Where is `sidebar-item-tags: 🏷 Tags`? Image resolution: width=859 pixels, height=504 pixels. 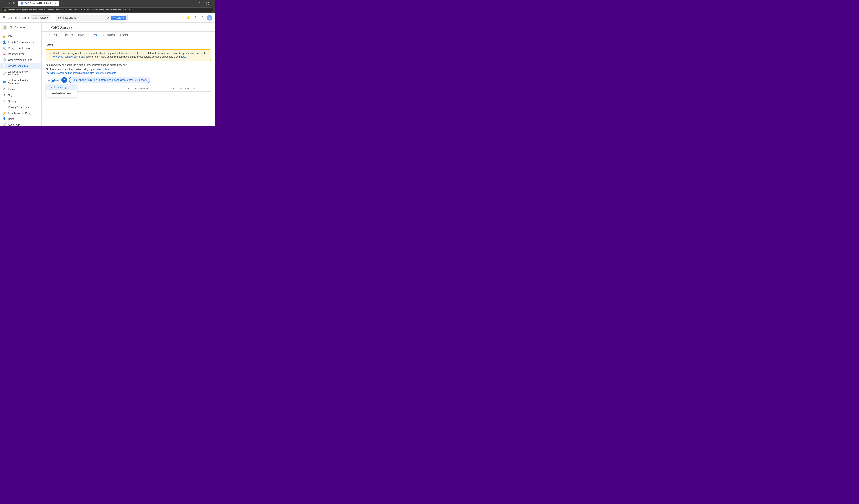
sidebar-item-tags: 🏷 Tags is located at coordinates (20, 95).